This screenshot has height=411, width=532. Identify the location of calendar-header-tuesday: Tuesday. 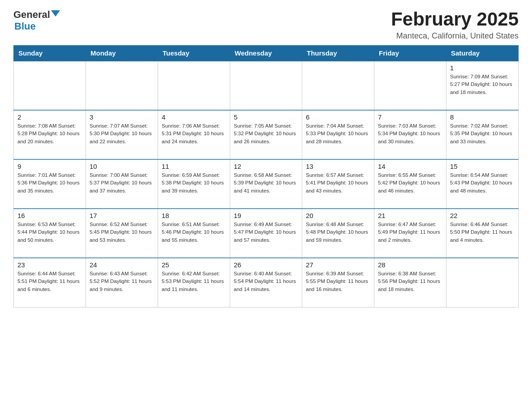
(194, 54).